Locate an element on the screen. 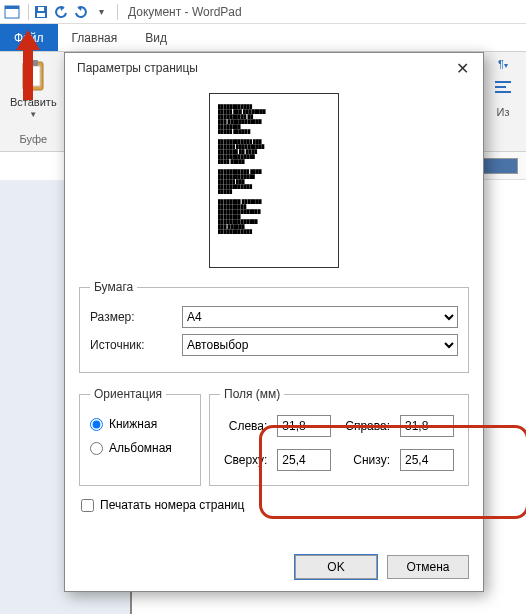 Image resolution: width=526 pixels, height=614 pixels. print-page-numbers-label: Печатать номера страниц is located at coordinates (172, 505).